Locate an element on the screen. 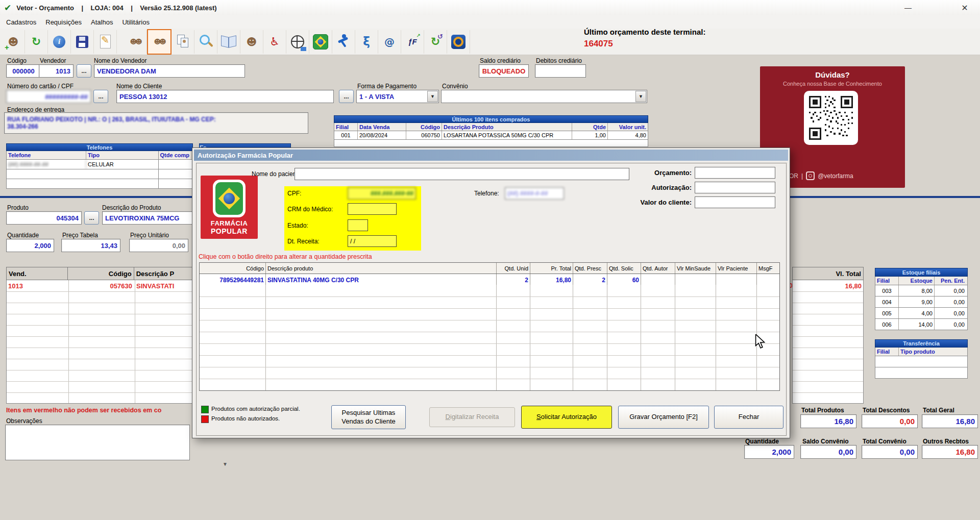 The height and width of the screenshot is (520, 980). cell-vl-total: 16,80 is located at coordinates (828, 286).